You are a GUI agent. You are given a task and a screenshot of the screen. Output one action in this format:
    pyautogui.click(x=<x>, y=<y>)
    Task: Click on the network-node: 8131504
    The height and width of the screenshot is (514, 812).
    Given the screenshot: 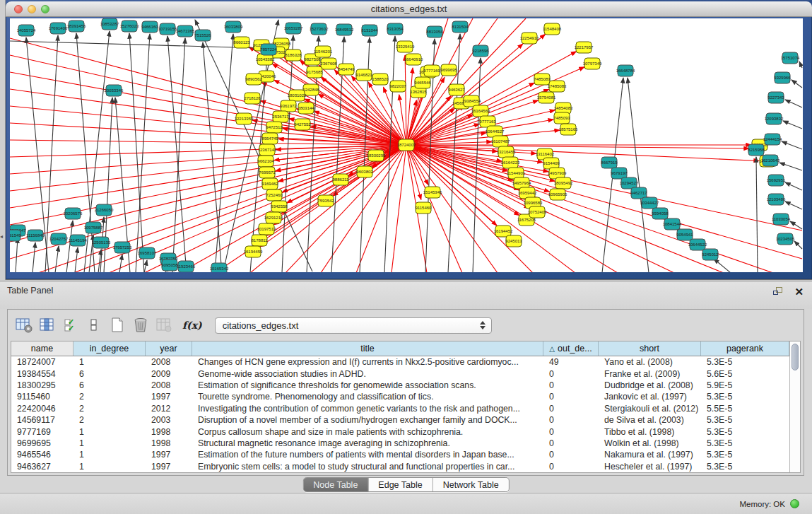 What is the action you would take?
    pyautogui.click(x=460, y=27)
    